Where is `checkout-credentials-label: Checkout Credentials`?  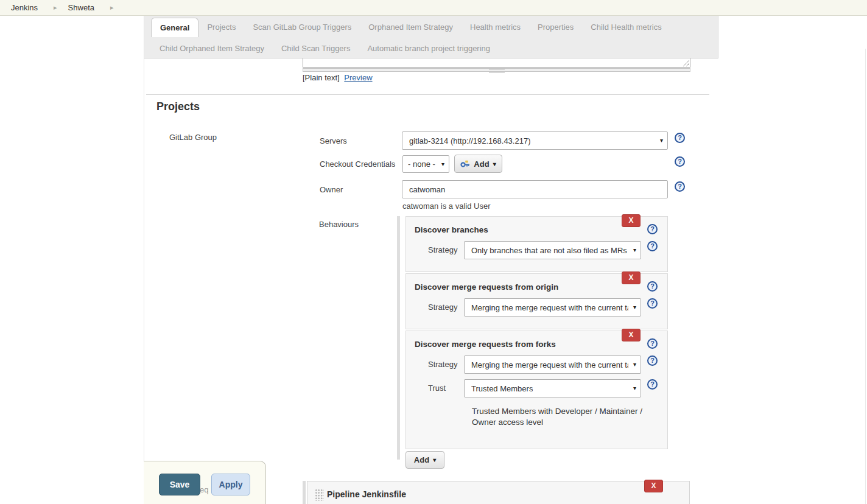 checkout-credentials-label: Checkout Credentials is located at coordinates (357, 164).